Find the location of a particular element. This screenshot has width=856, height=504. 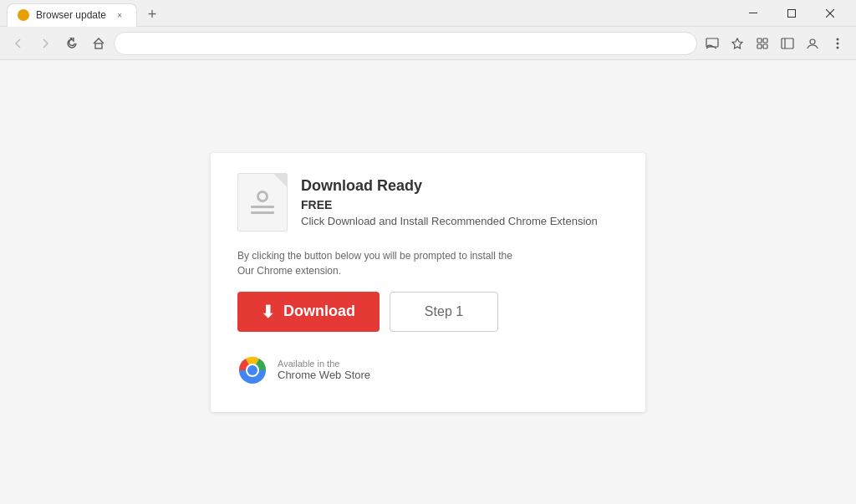

chrome-store: Available in the Chrome Web Store is located at coordinates (428, 370).